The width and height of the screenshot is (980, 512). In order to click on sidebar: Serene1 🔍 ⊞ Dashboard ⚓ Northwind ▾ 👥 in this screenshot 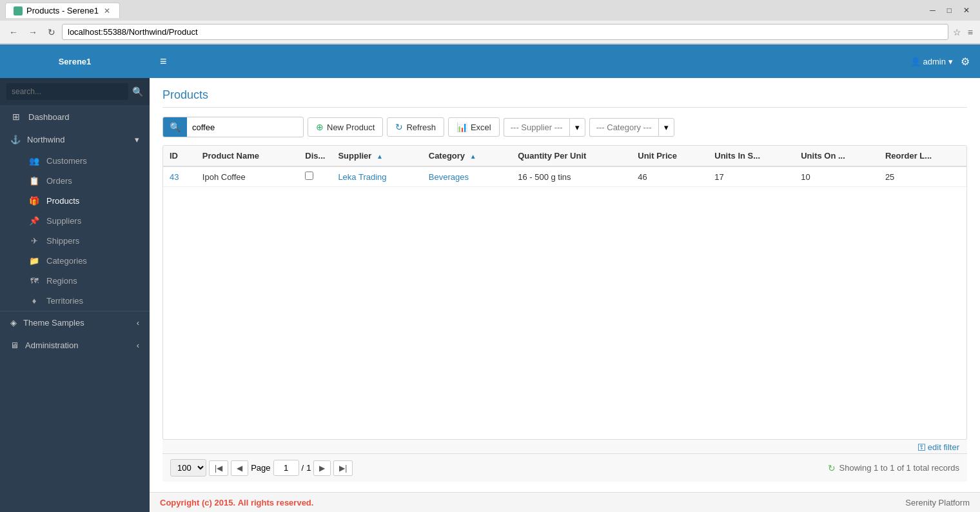, I will do `click(75, 279)`.